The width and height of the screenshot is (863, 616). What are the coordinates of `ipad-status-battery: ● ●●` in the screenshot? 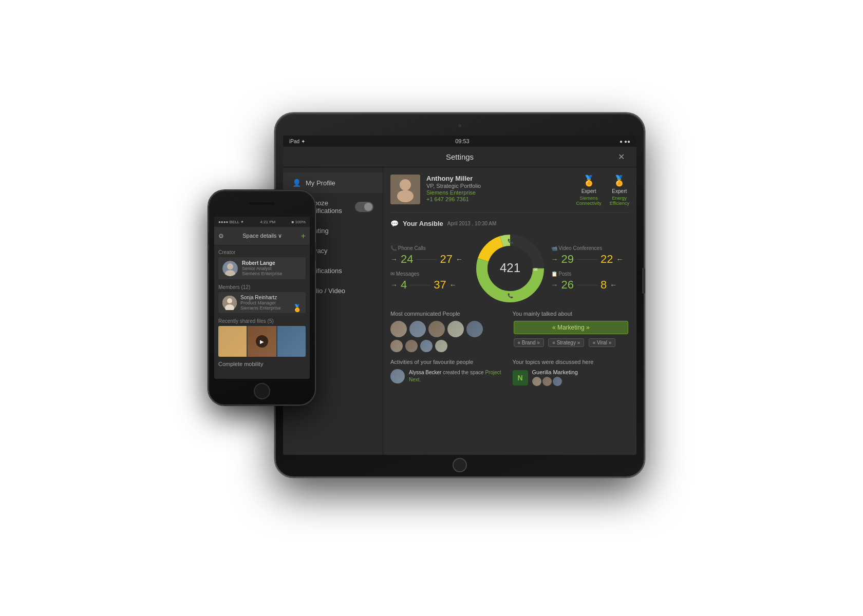 It's located at (625, 142).